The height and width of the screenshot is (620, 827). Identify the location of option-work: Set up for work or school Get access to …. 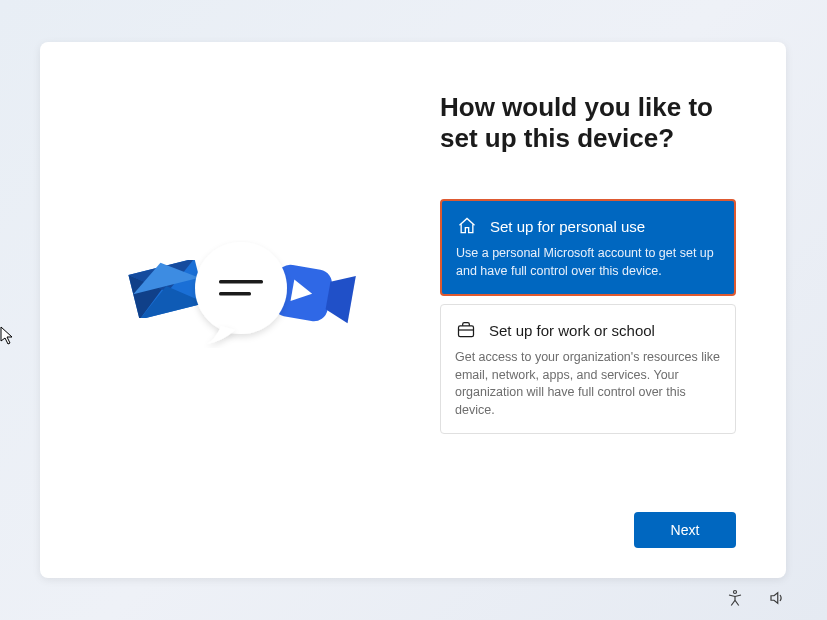
(588, 369).